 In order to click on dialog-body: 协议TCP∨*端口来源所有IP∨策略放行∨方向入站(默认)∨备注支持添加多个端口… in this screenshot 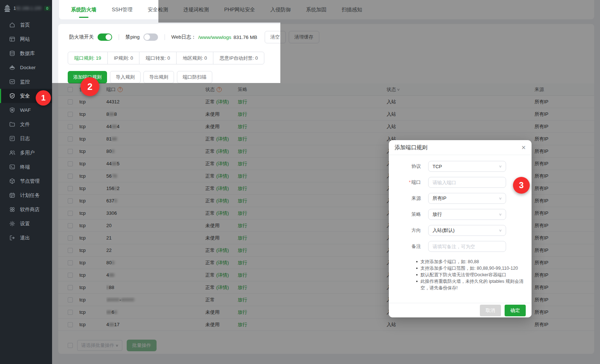, I will do `click(460, 223)`.